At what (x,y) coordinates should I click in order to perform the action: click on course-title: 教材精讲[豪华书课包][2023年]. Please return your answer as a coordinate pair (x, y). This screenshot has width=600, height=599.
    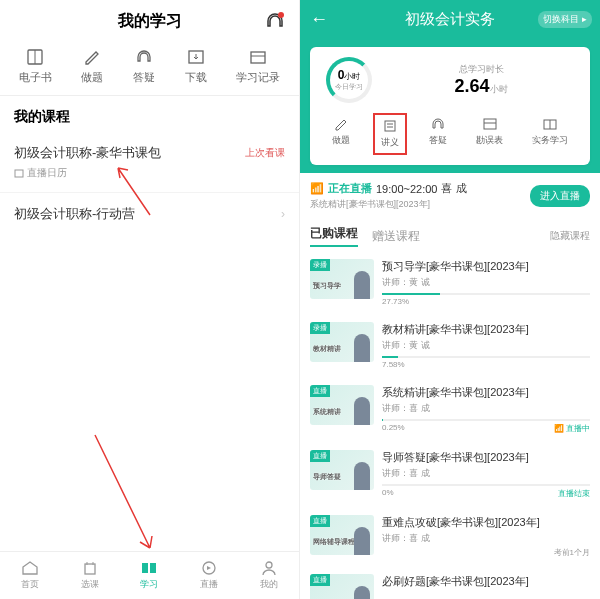
    Looking at the image, I should click on (486, 330).